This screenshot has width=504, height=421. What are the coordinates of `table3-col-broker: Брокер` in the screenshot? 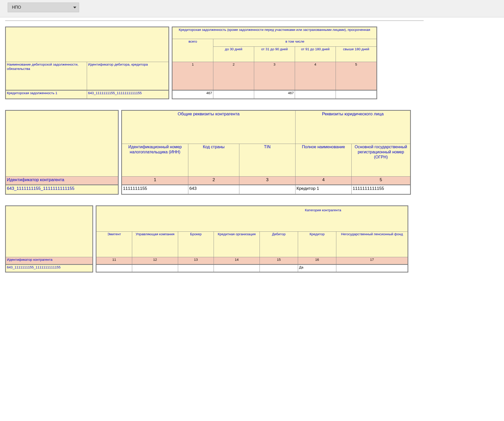 It's located at (196, 244).